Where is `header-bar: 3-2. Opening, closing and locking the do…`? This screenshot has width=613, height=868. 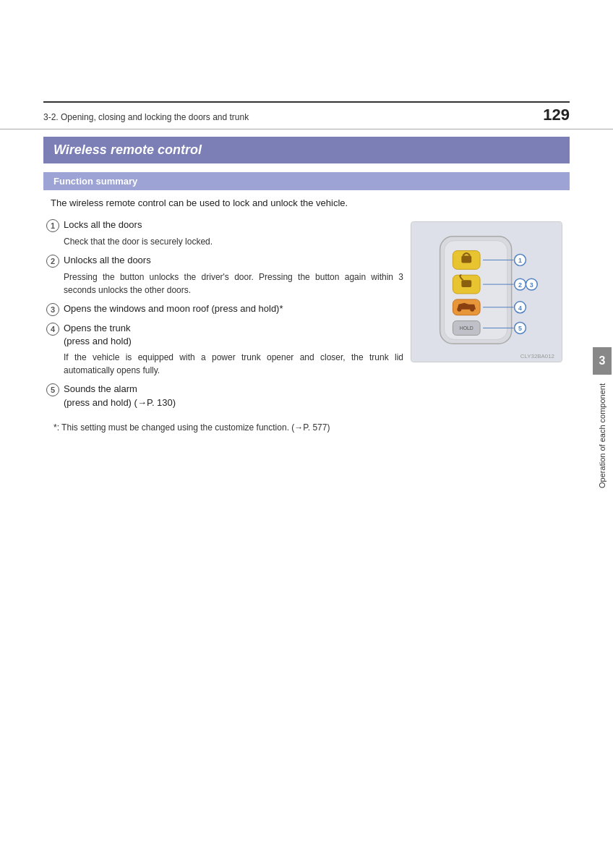
header-bar: 3-2. Opening, closing and locking the do… is located at coordinates (306, 116).